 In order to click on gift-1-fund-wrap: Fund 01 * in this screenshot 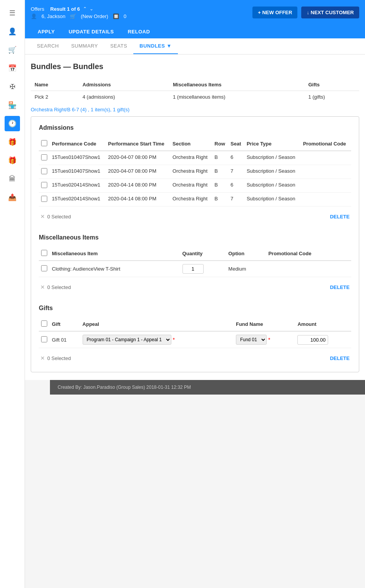, I will do `click(264, 340)`.